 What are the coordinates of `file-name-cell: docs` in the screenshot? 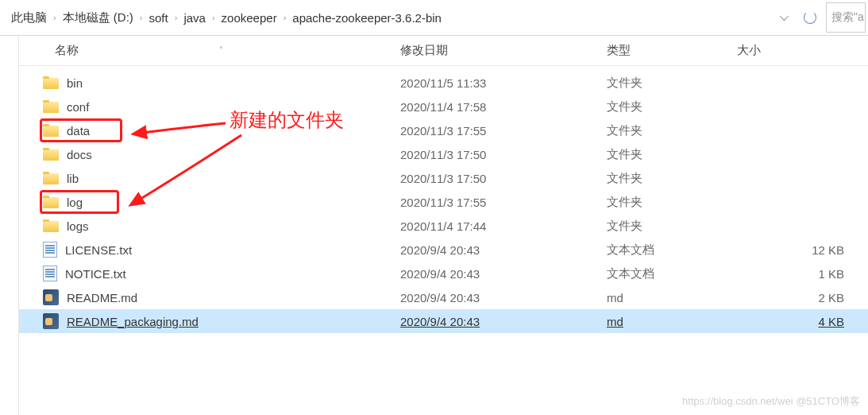 It's located at (194, 154).